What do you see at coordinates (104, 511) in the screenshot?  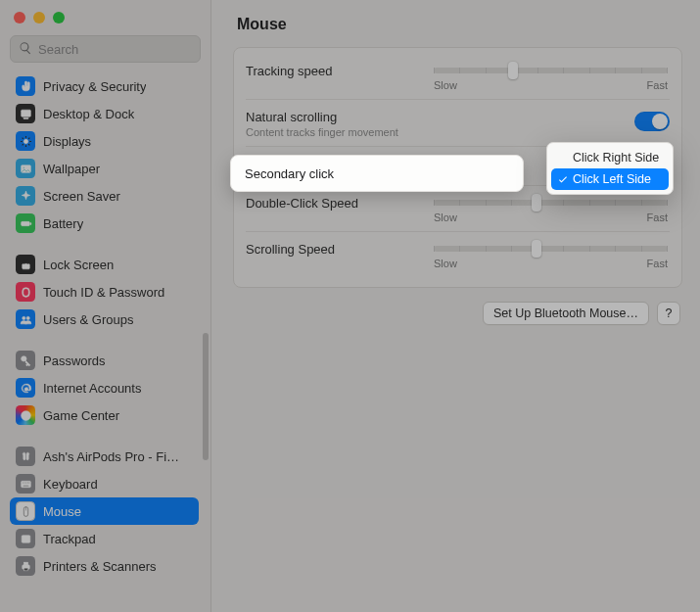 I see `sidebar-item-mouse: Mouse` at bounding box center [104, 511].